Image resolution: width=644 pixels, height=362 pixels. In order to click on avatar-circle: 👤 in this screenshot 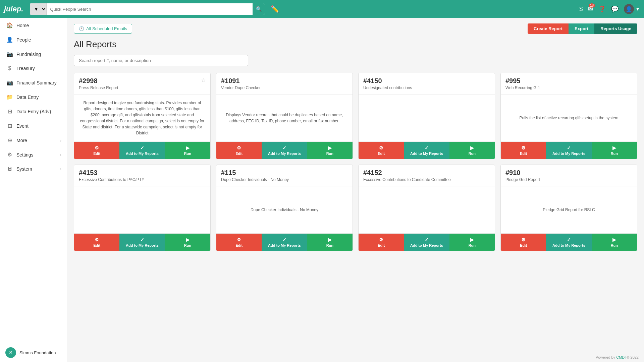, I will do `click(629, 9)`.